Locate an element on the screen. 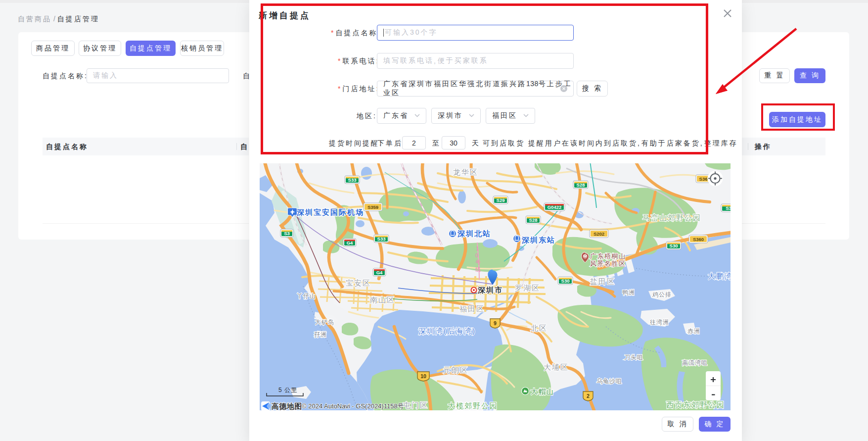 The width and height of the screenshot is (868, 441). svg-text: 10 is located at coordinates (423, 376).